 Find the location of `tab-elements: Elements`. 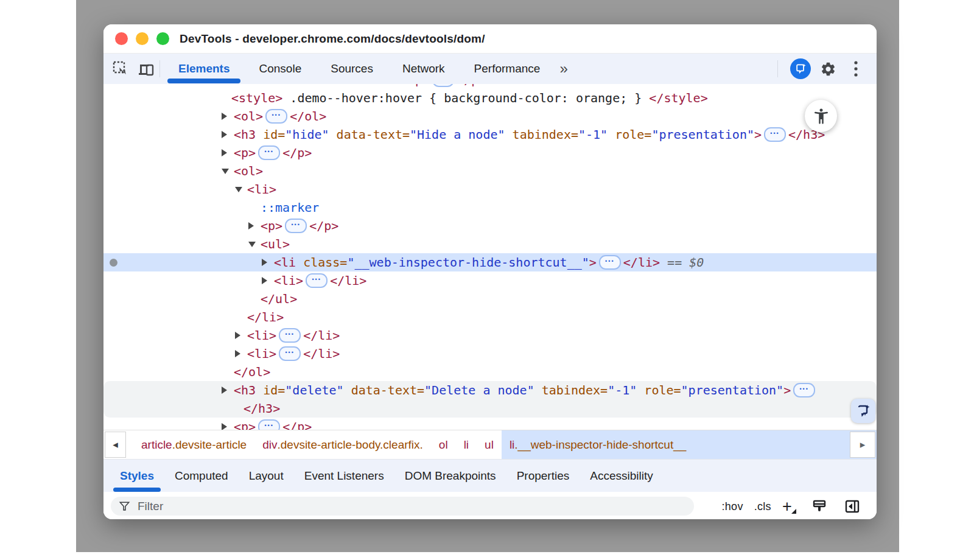

tab-elements: Elements is located at coordinates (204, 69).